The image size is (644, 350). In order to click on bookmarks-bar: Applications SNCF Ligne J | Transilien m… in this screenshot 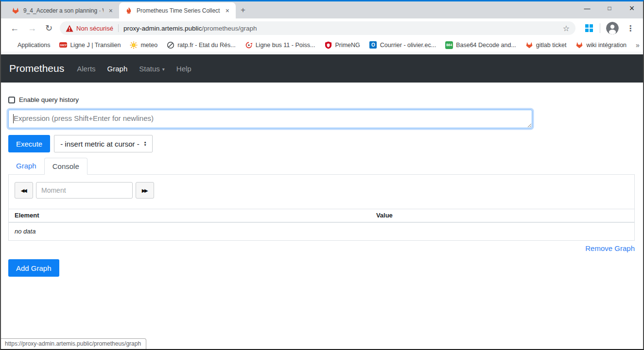, I will do `click(322, 45)`.